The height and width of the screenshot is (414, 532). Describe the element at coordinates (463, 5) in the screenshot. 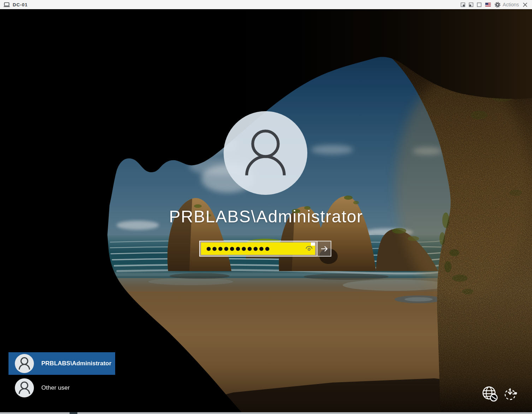

I see `screen-size-actual-icon` at that location.